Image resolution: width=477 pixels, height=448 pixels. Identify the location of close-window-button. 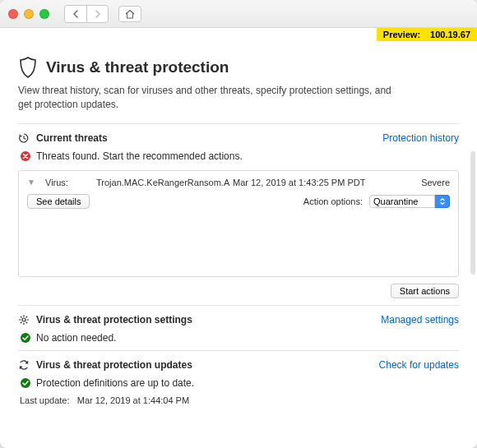
(13, 14).